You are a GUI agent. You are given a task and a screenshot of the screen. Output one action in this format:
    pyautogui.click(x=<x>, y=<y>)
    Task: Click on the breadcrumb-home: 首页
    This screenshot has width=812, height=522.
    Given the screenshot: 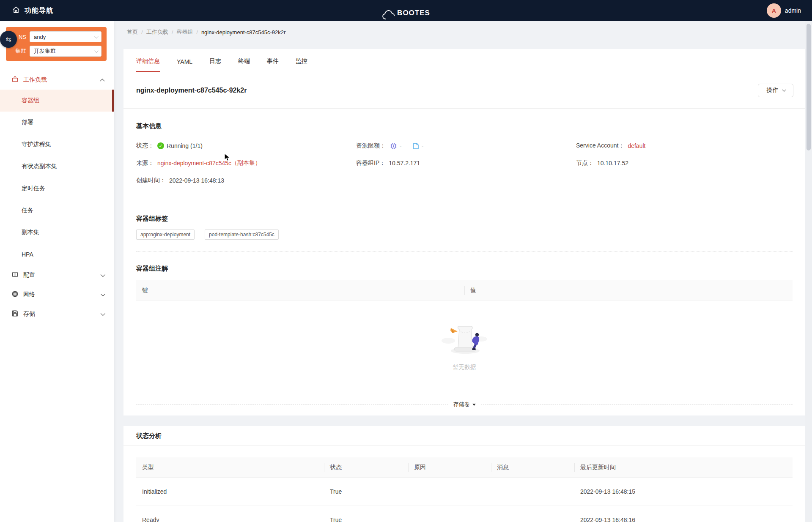 What is the action you would take?
    pyautogui.click(x=132, y=32)
    